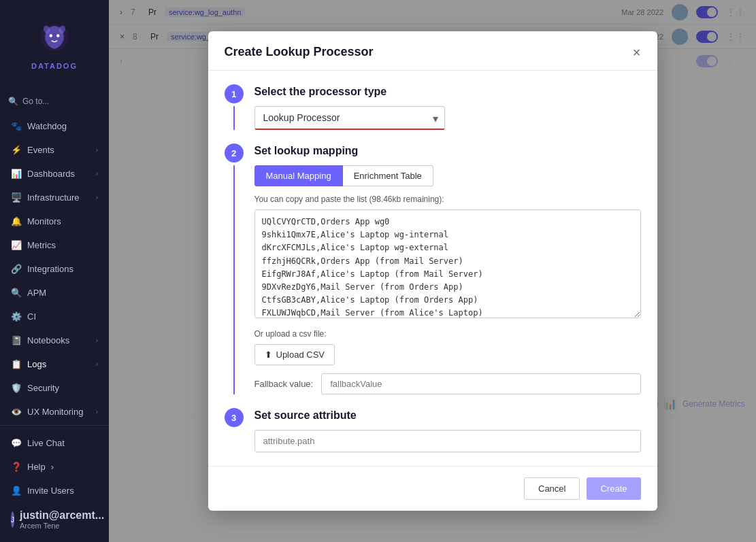 The height and width of the screenshot is (542, 756). What do you see at coordinates (54, 44) in the screenshot?
I see `logo-area: DATADOG` at bounding box center [54, 44].